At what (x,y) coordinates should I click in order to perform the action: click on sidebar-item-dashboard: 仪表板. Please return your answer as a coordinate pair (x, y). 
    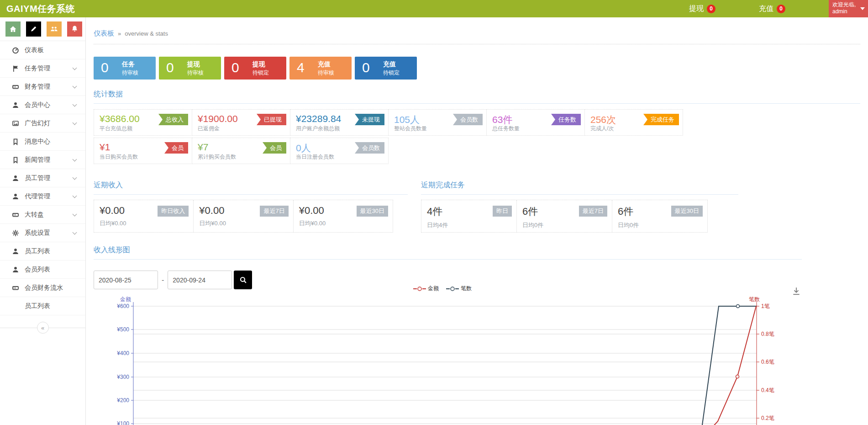
    Looking at the image, I should click on (43, 50).